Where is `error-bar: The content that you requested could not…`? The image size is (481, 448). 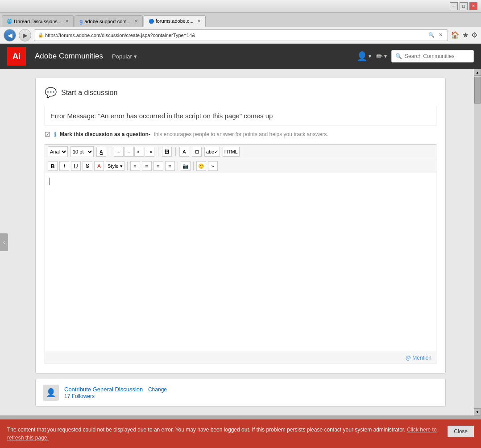 error-bar: The content that you requested could not… is located at coordinates (240, 434).